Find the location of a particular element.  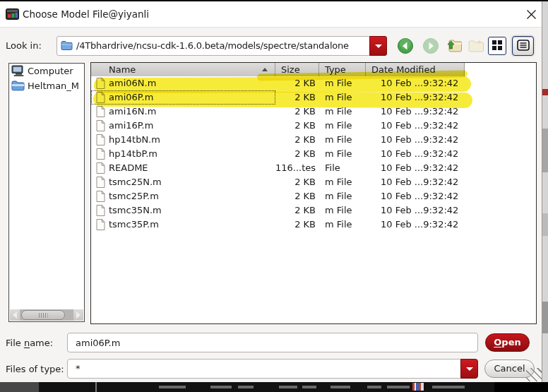

create-new-folder-button is located at coordinates (476, 46).